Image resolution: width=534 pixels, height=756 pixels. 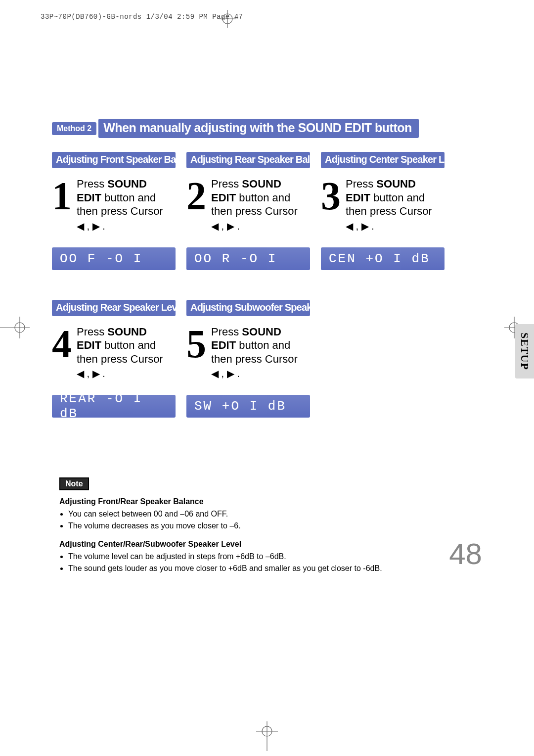 What do you see at coordinates (114, 359) in the screenshot?
I see `step-4: Adjusting Rear Speaker Level 4 Press SOU…` at bounding box center [114, 359].